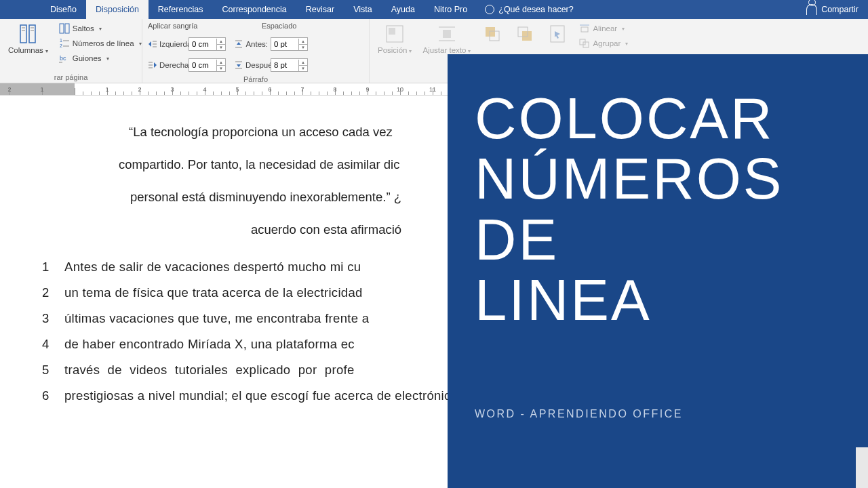 This screenshot has height=488, width=868. Describe the element at coordinates (289, 44) in the screenshot. I see `space-before-input: ▲▼` at that location.